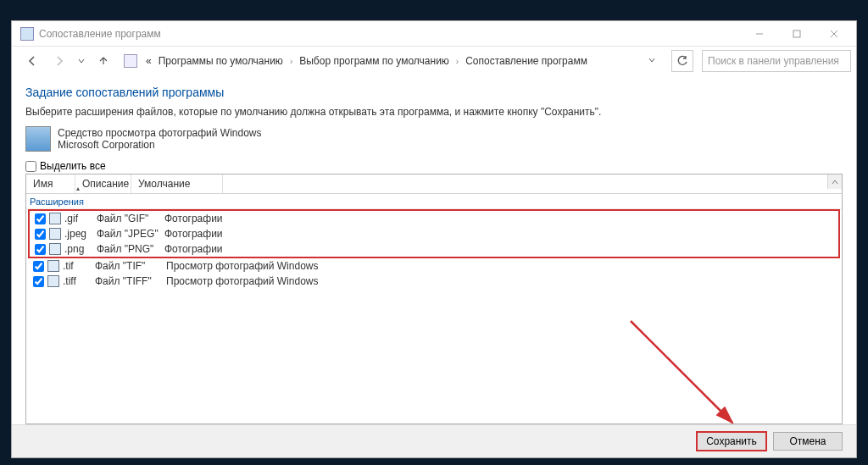 This screenshot has width=868, height=465. What do you see at coordinates (434, 249) in the screenshot?
I see `table-row: .png Файл "PNG" Фотографии` at bounding box center [434, 249].